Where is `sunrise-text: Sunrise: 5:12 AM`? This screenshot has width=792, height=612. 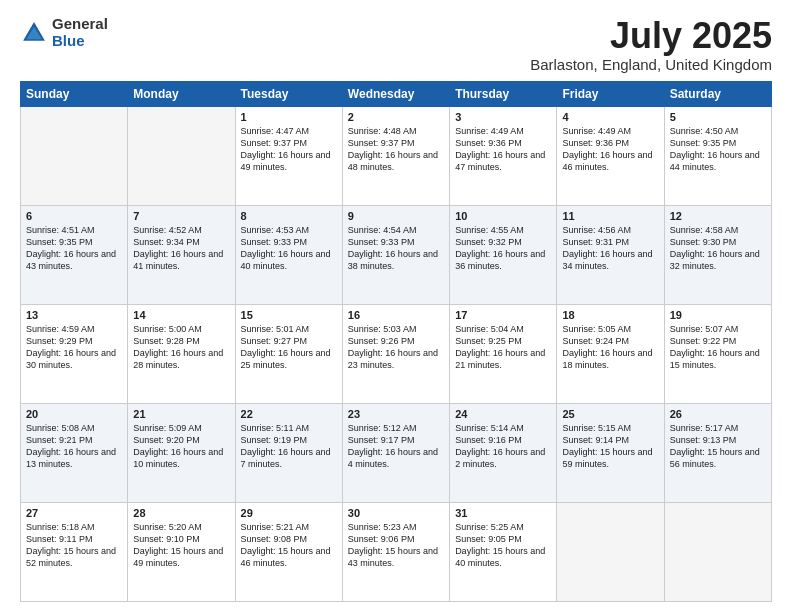 sunrise-text: Sunrise: 5:12 AM is located at coordinates (382, 428).